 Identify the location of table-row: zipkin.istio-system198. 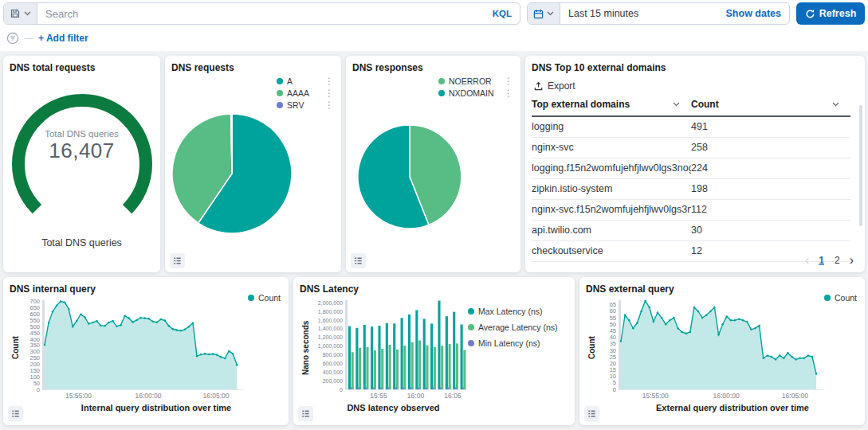
(691, 190).